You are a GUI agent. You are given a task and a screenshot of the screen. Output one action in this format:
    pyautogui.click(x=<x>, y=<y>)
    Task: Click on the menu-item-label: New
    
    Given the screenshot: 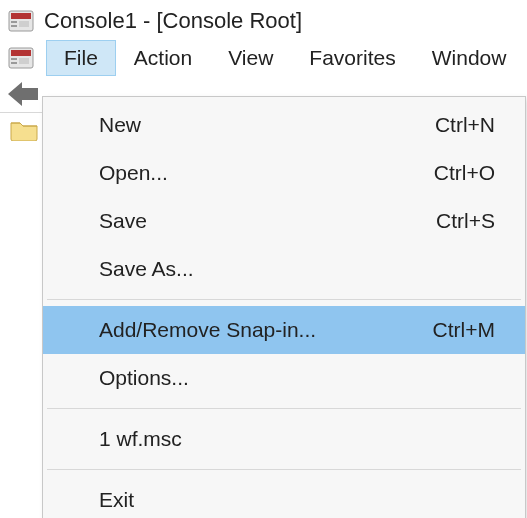 What is the action you would take?
    pyautogui.click(x=120, y=125)
    